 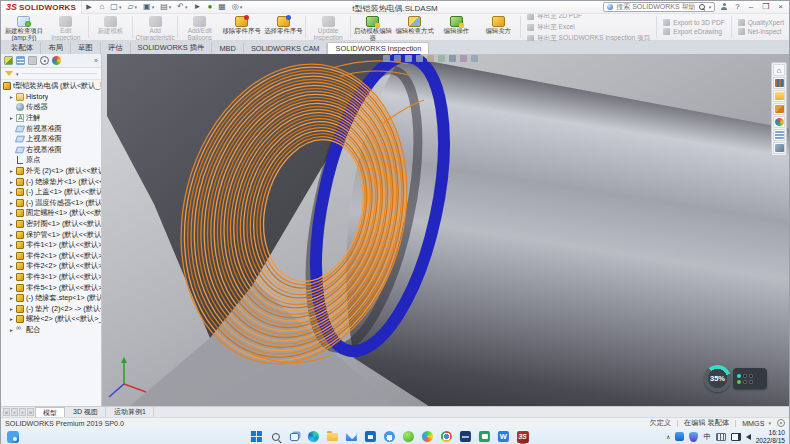 What do you see at coordinates (256, 436) in the screenshot?
I see `start-button` at bounding box center [256, 436].